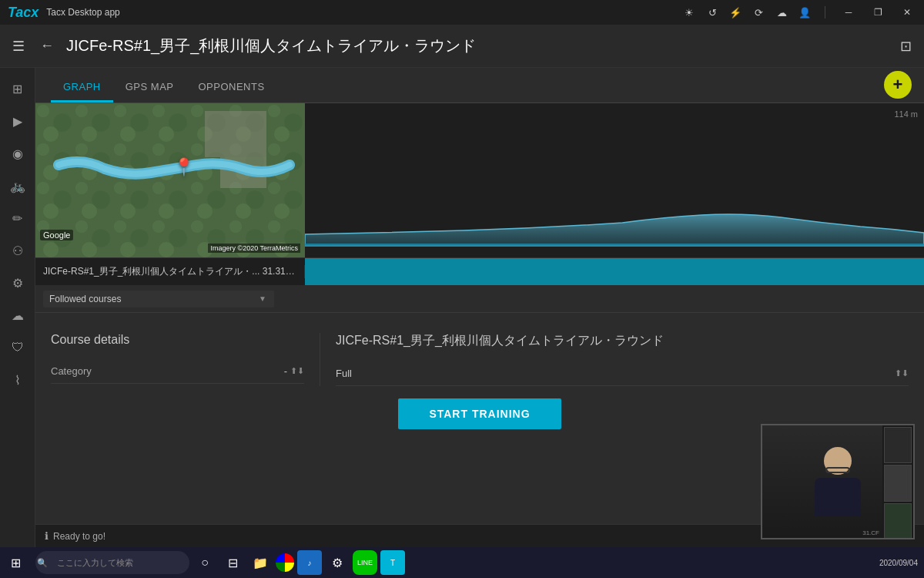 The image size is (924, 578). I want to click on sidebar-item-settings: ⚙, so click(18, 283).